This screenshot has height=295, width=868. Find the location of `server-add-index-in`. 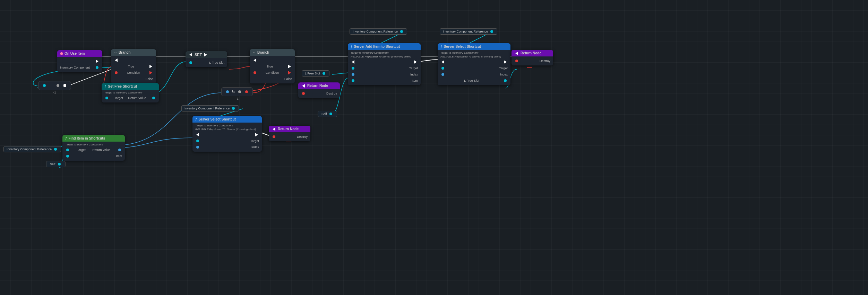

server-add-index-in is located at coordinates (353, 74).